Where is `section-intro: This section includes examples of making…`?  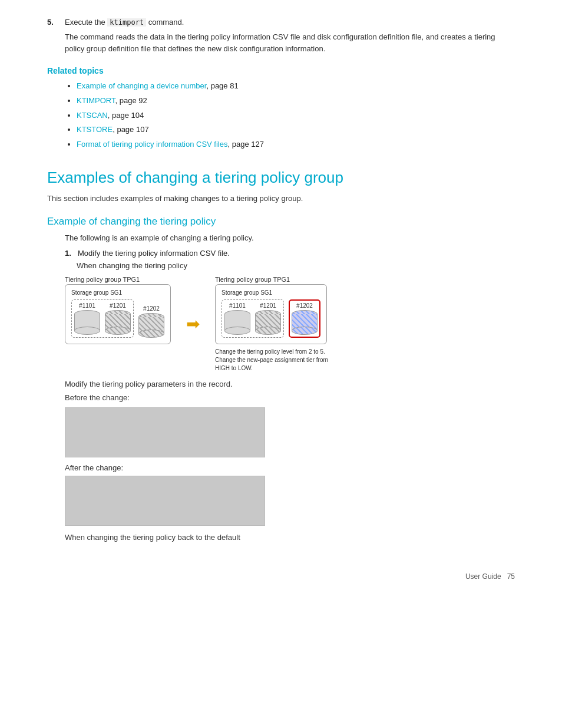 section-intro: This section includes examples of making… is located at coordinates (281, 199).